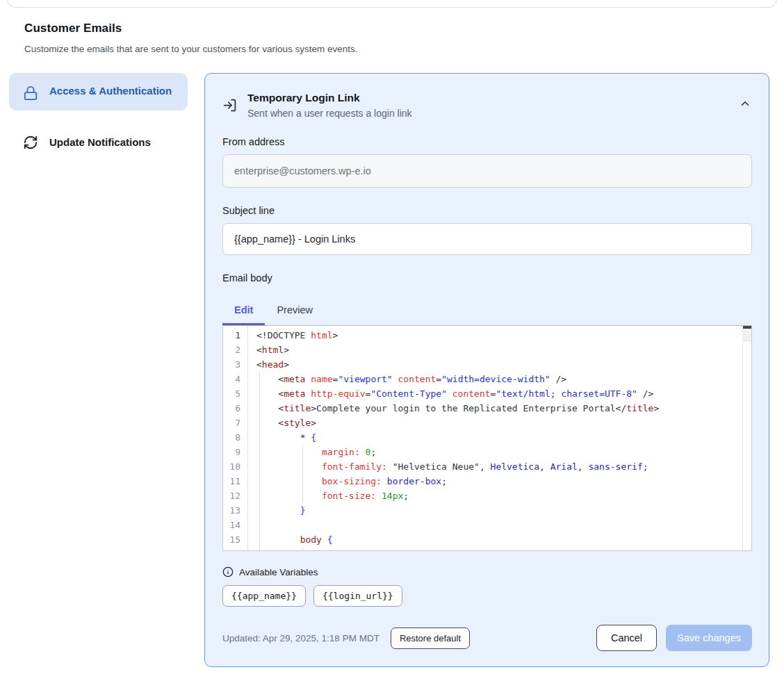  Describe the element at coordinates (229, 106) in the screenshot. I see `login-icon` at that location.